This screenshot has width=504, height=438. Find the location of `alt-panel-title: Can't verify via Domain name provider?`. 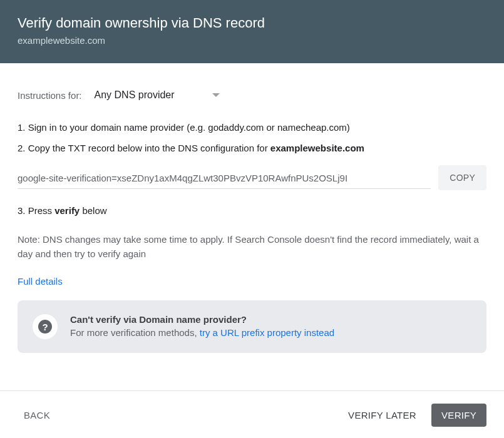

alt-panel-title: Can't verify via Domain name provider? is located at coordinates (270, 319).